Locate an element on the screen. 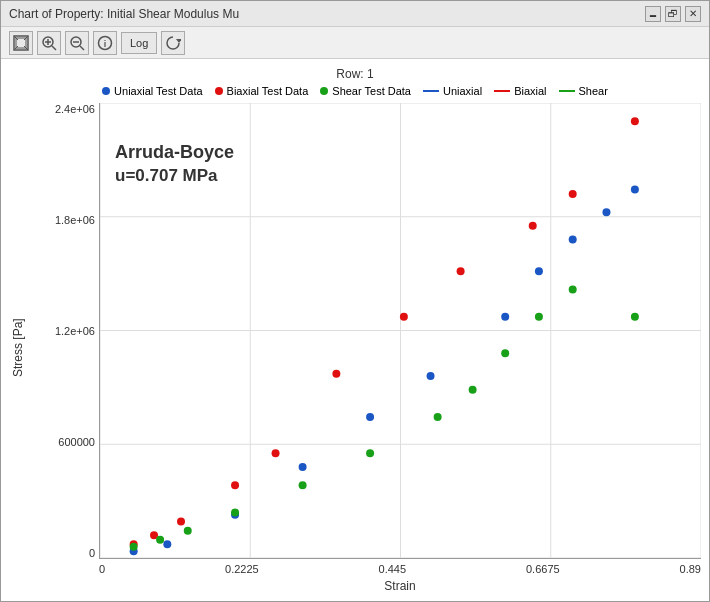 The width and height of the screenshot is (710, 602). reset-icon is located at coordinates (173, 43).